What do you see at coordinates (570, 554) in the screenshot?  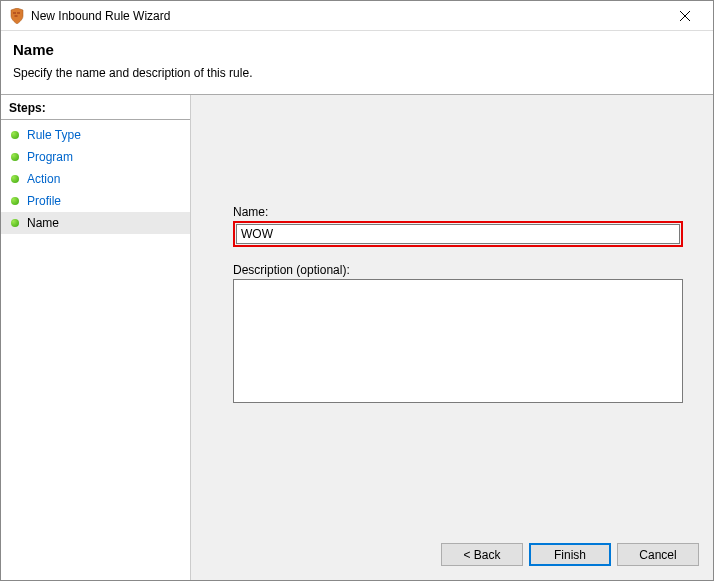 I see `finish-button: Finish` at bounding box center [570, 554].